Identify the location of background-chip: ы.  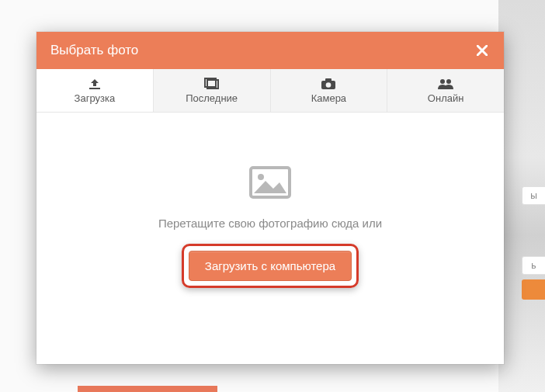
(533, 196).